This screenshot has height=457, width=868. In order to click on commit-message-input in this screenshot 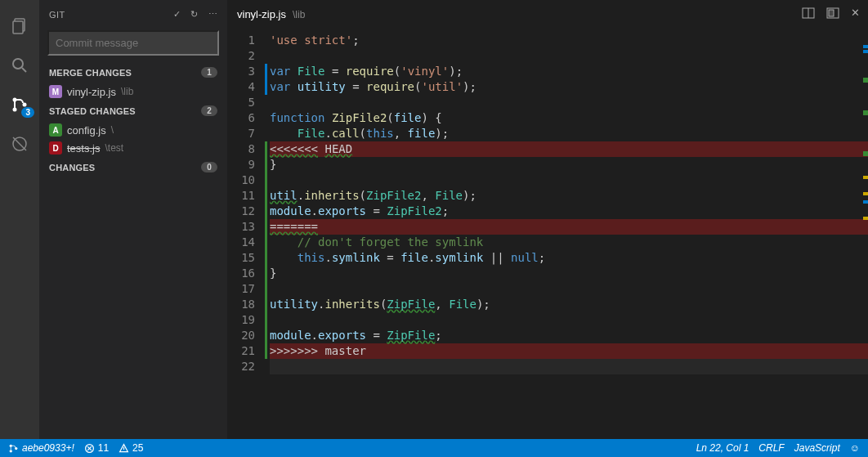, I will do `click(133, 43)`.